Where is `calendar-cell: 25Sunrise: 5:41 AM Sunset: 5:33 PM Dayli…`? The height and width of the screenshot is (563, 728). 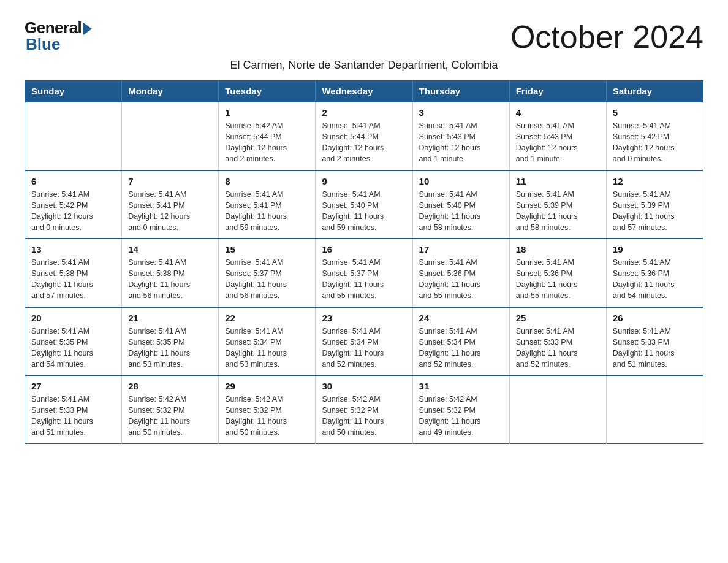 calendar-cell: 25Sunrise: 5:41 AM Sunset: 5:33 PM Dayli… is located at coordinates (558, 342).